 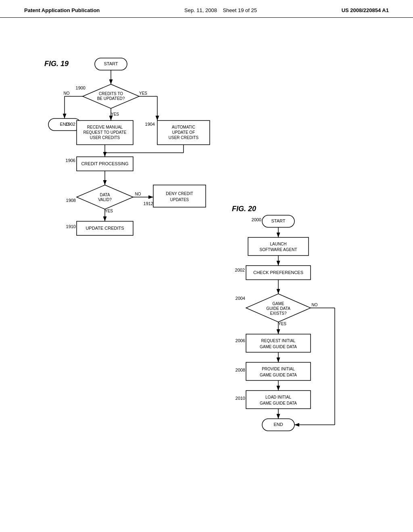 What do you see at coordinates (115, 114) in the screenshot?
I see `yes-label-below: YES` at bounding box center [115, 114].